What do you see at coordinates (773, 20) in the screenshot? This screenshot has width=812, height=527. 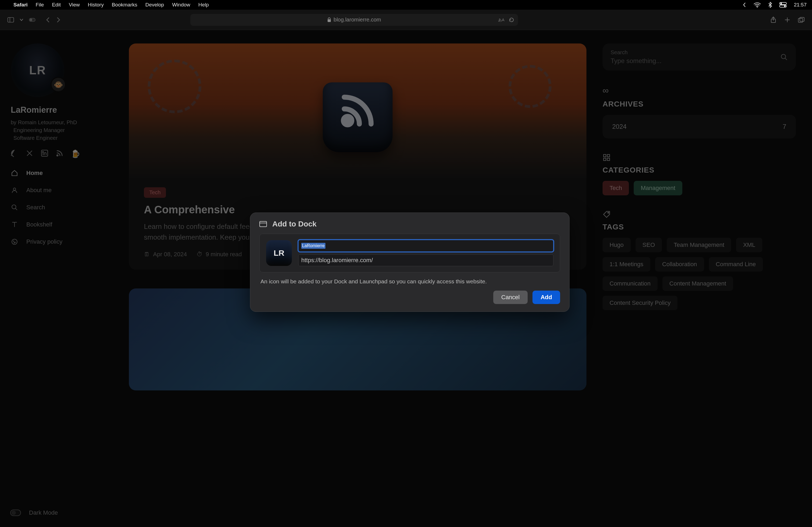 I see `share-icon` at bounding box center [773, 20].